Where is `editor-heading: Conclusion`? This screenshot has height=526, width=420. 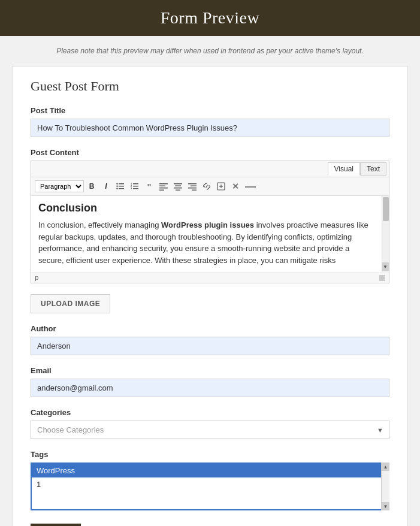
editor-heading: Conclusion is located at coordinates (207, 208).